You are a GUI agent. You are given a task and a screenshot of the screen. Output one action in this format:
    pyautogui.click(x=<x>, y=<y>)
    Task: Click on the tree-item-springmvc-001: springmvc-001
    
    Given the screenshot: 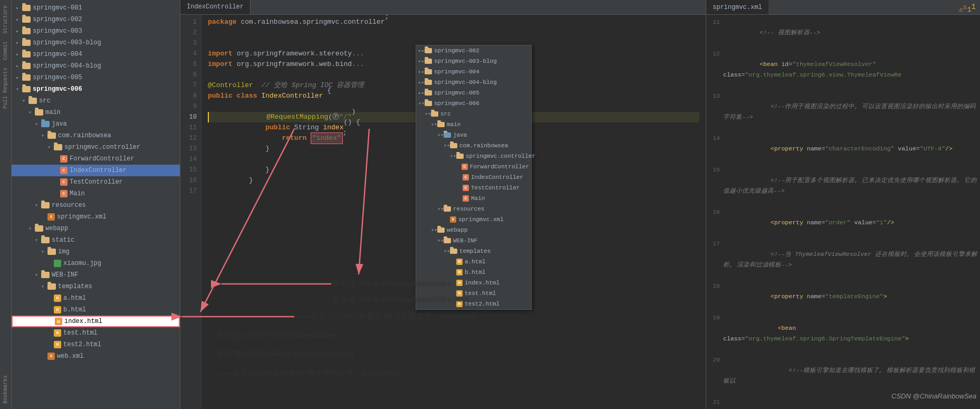 What is the action you would take?
    pyautogui.click(x=96, y=8)
    